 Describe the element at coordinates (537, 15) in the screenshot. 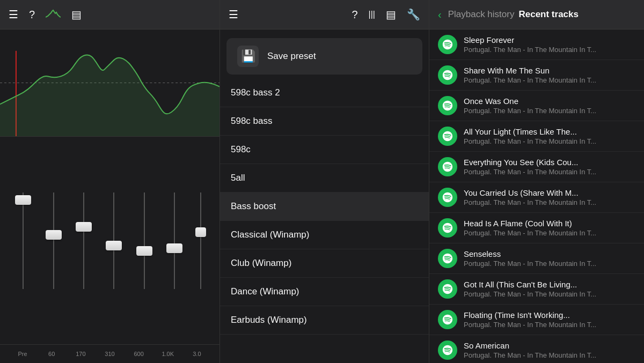

I see `right-toolbar: ‹ Playback history Recent tracks` at that location.